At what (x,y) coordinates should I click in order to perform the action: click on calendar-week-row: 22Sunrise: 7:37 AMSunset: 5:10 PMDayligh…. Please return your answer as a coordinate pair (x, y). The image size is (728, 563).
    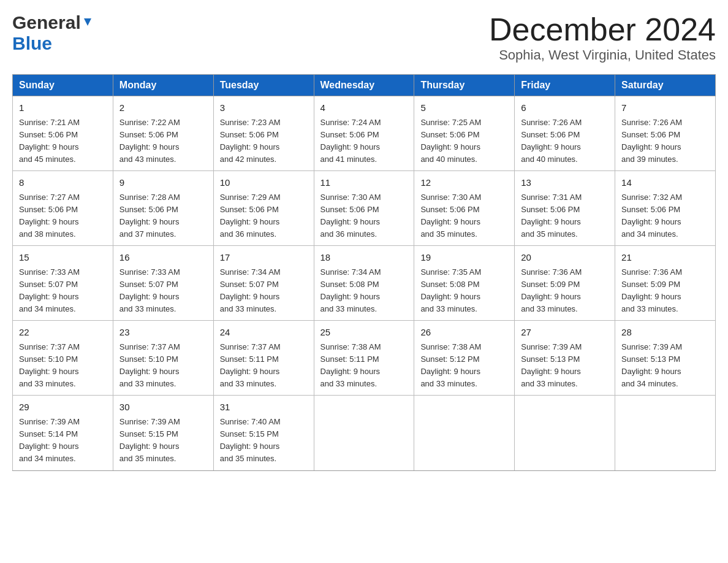
    Looking at the image, I should click on (364, 358).